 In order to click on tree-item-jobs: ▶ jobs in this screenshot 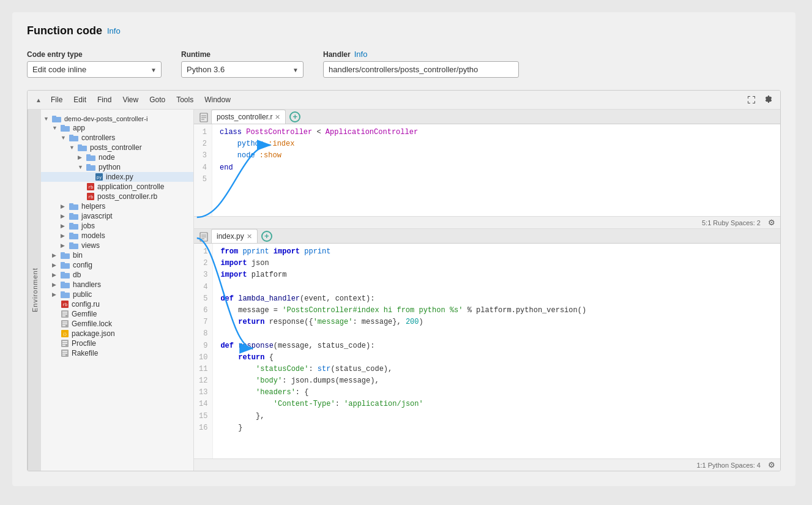, I will do `click(117, 226)`.